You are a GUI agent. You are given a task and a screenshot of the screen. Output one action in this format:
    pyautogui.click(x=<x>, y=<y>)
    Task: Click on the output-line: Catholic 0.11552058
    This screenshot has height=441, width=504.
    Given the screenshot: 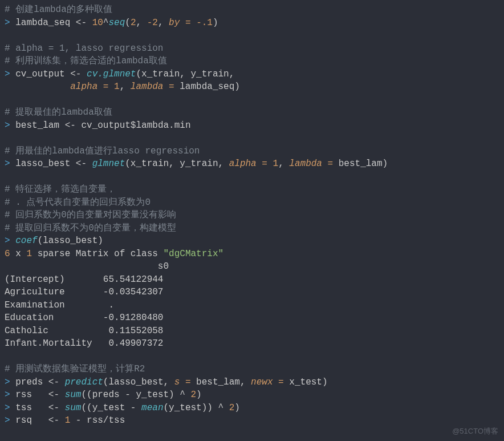 What is the action you would take?
    pyautogui.click(x=84, y=331)
    